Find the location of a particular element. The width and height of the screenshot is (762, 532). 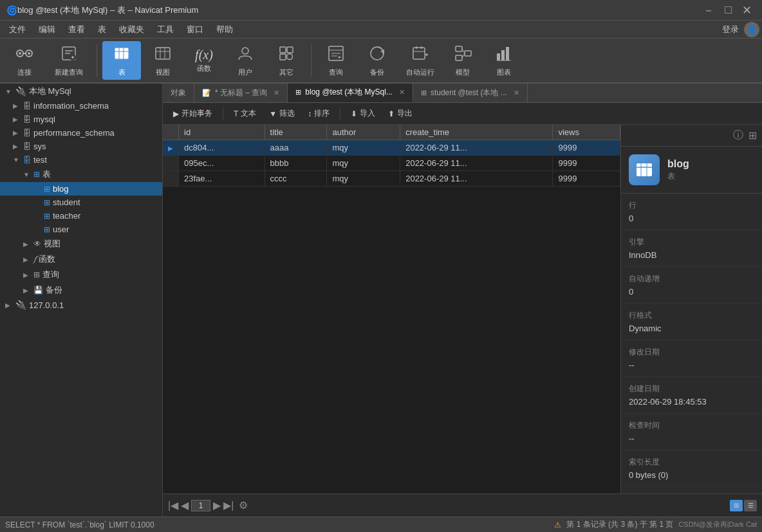

panel-info-btn: ⓘ is located at coordinates (738, 135).